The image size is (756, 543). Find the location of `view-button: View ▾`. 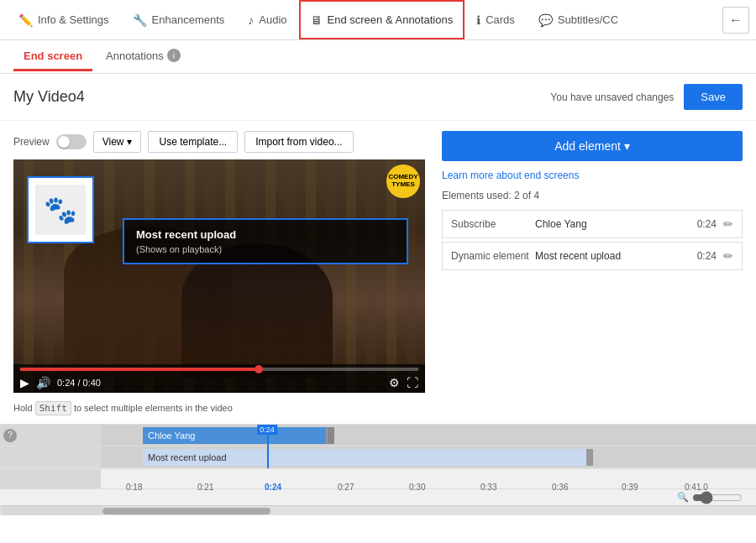

view-button: View ▾ is located at coordinates (118, 142).